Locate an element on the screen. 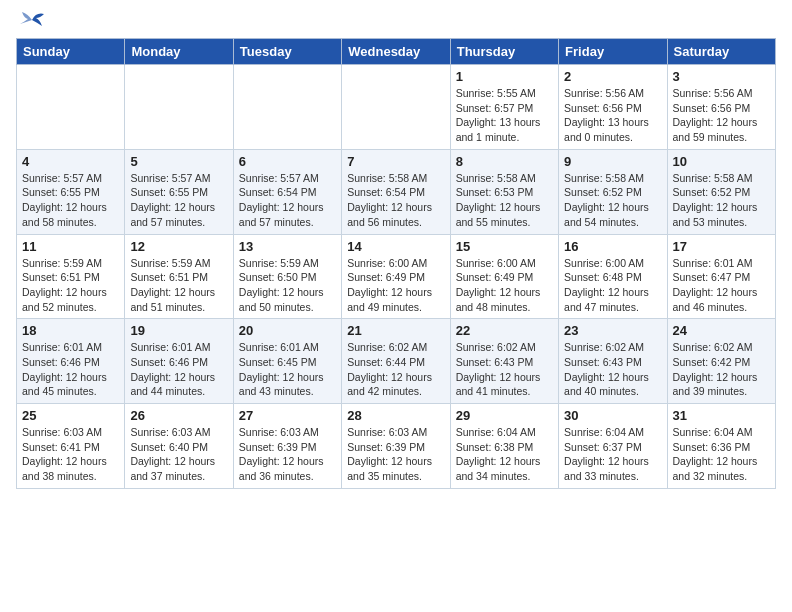 This screenshot has width=792, height=612. calendar-header-row: SundayMondayTuesdayWednesdayThursdayFrid… is located at coordinates (396, 52).